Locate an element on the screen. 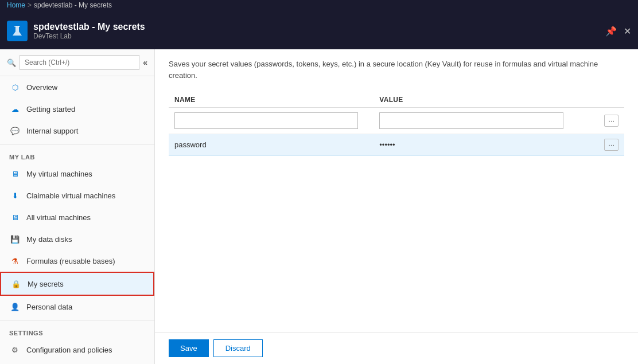  sidebar-item-label: All virtual machines is located at coordinates (59, 218).